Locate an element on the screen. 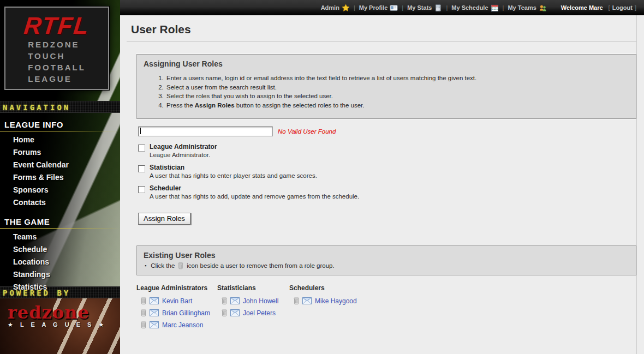  topbar-item-my-schedule: My Schedule is located at coordinates (475, 8).